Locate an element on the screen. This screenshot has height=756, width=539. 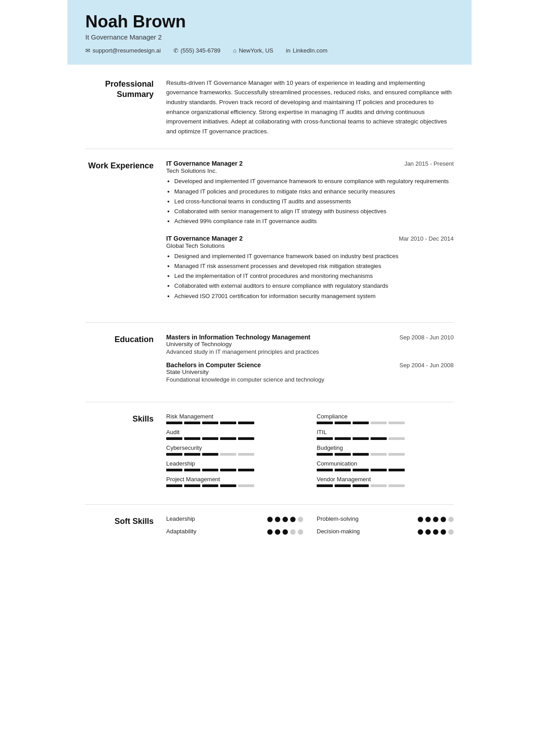
skills-content: Risk ManagementComplianceAuditITILCybers… is located at coordinates (310, 453).